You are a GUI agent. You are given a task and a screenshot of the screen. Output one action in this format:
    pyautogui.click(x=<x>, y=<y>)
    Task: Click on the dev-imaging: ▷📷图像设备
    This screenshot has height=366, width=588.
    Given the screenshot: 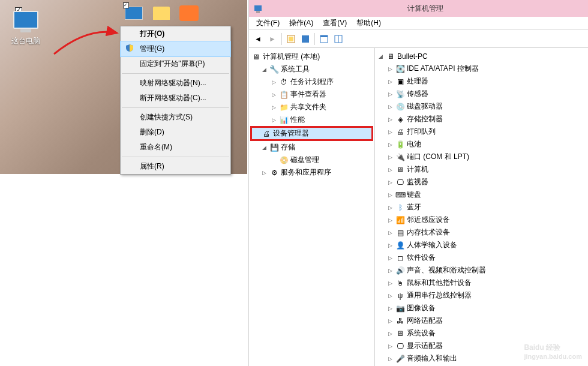 What is the action you would take?
    pyautogui.click(x=486, y=308)
    